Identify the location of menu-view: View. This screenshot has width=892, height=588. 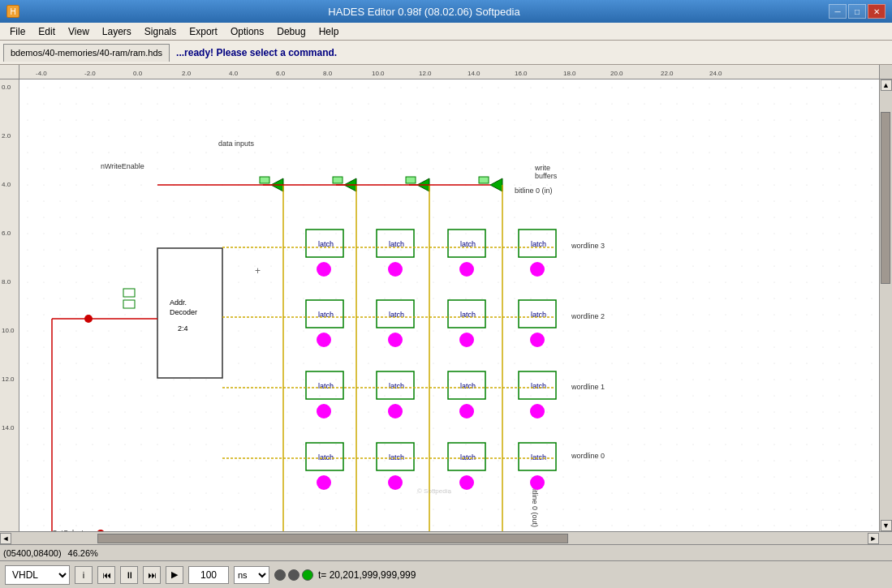
(79, 32).